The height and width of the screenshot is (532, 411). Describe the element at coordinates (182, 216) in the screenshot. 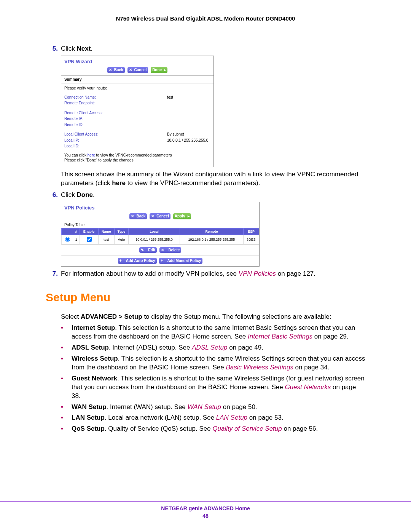

I see `apply-button: Apply▸` at that location.